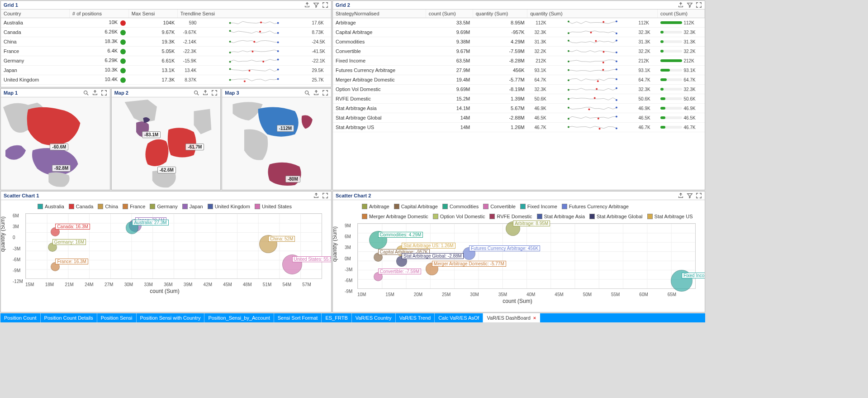  I want to click on scatter1-body: AustraliaCanadaChinaFranceGermanyJapanUn…, so click(166, 256).